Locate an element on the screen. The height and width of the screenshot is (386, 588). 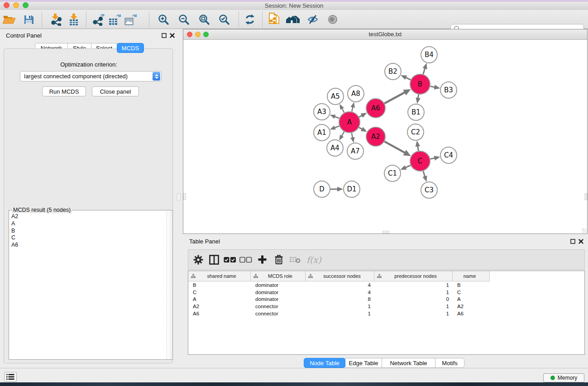
resize-grip is located at coordinates (584, 231).